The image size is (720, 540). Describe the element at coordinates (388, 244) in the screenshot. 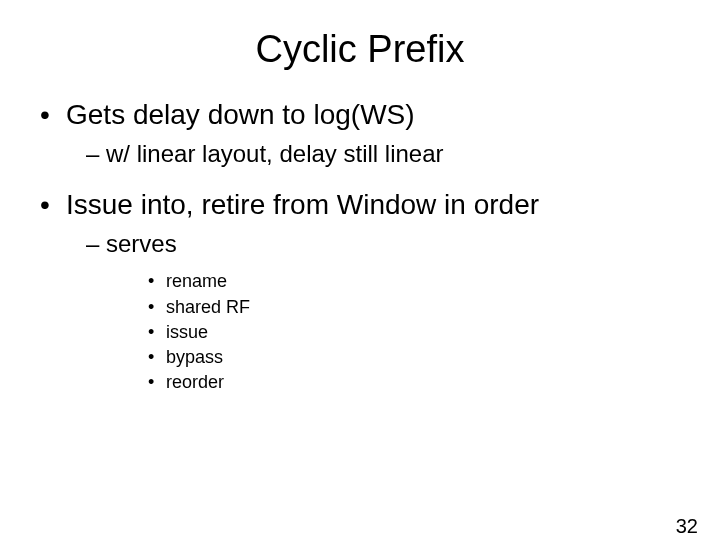

I see `bullet-level2: – serves` at that location.